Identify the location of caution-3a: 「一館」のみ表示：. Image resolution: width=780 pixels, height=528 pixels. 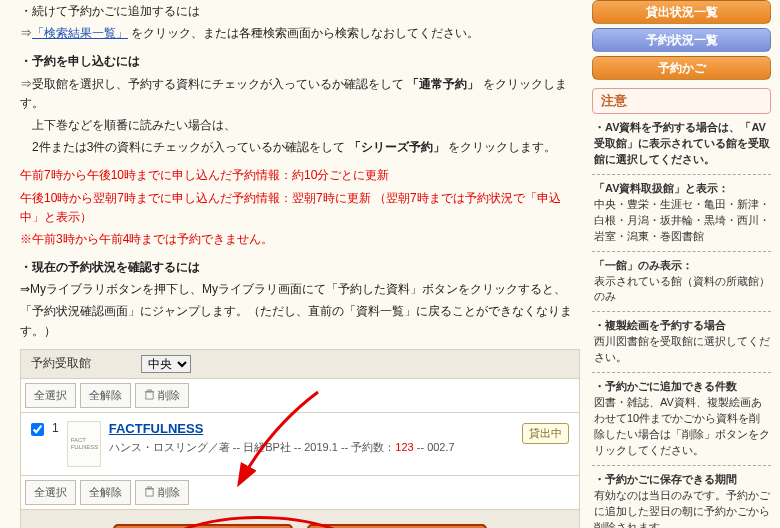
(644, 265).